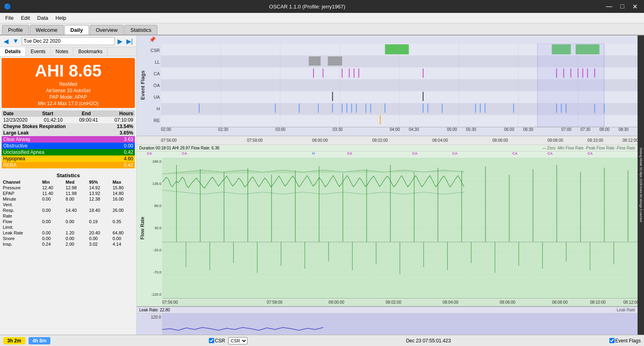  I want to click on tab-statistics: Statistics, so click(141, 30).